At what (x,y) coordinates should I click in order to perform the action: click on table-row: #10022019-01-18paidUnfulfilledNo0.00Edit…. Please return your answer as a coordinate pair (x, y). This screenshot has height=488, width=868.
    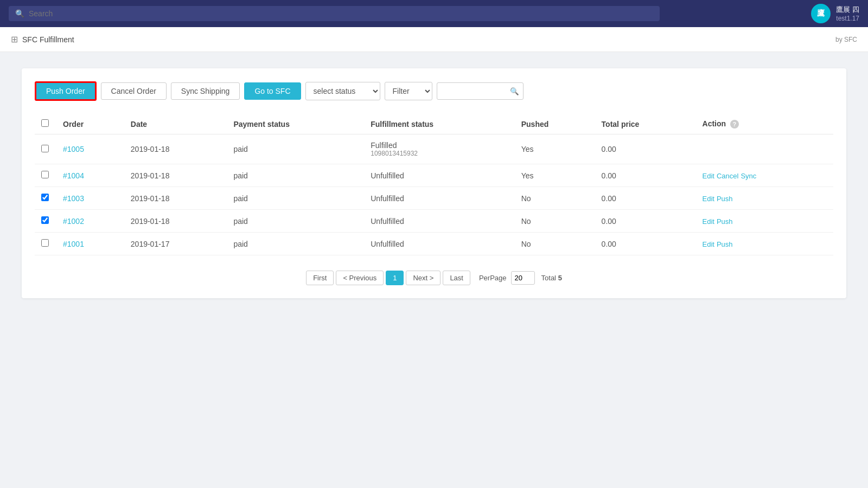
    Looking at the image, I should click on (434, 221).